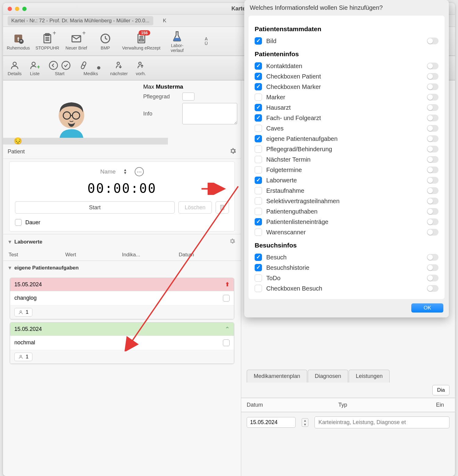  What do you see at coordinates (177, 41) in the screenshot?
I see `toolbar-laborverlauf: Labor- verlauf` at bounding box center [177, 41].